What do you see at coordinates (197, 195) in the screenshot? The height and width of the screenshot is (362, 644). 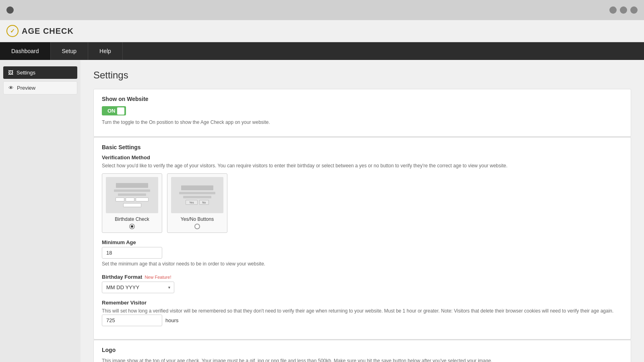 I see `vcard-yesno-preview: Yes No` at bounding box center [197, 195].